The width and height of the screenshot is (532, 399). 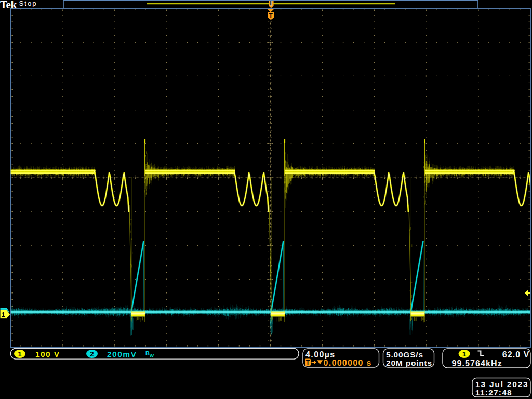 I want to click on svg-text: 20M points, so click(x=409, y=363).